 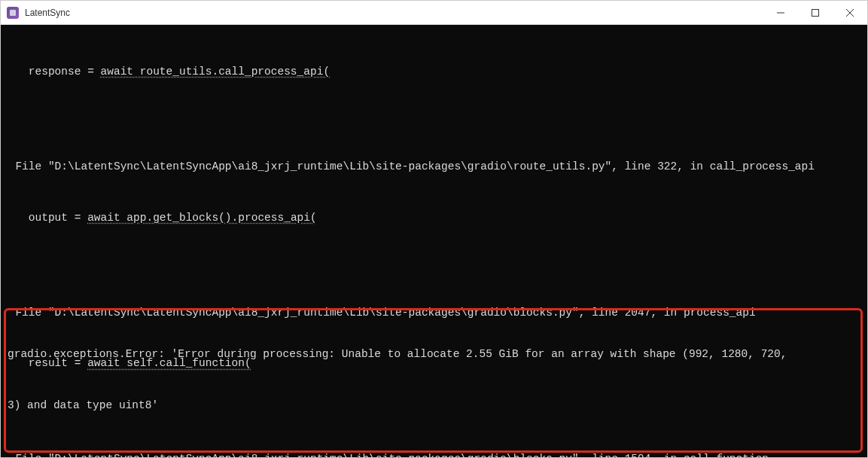 What do you see at coordinates (13, 13) in the screenshot?
I see `app-icon` at bounding box center [13, 13].